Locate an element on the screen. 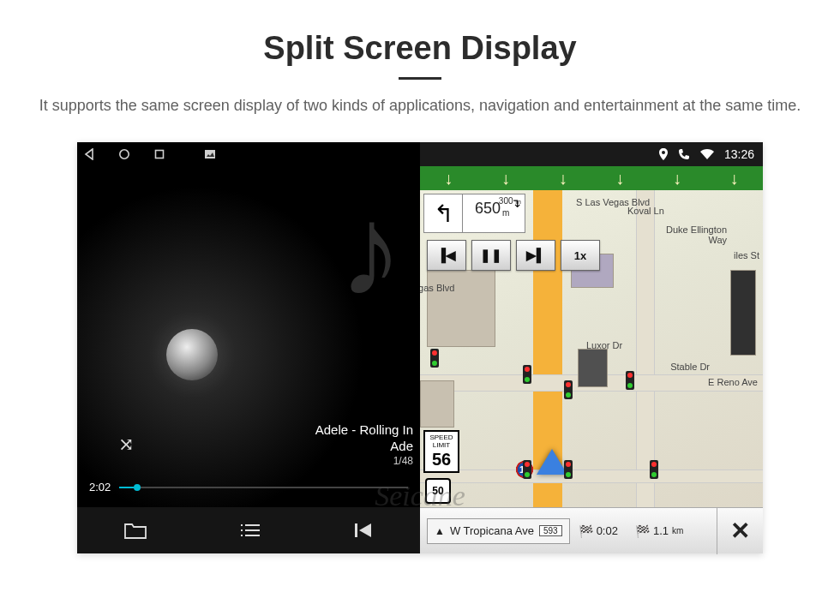  system-status-bar: 13:26 is located at coordinates (591, 154).